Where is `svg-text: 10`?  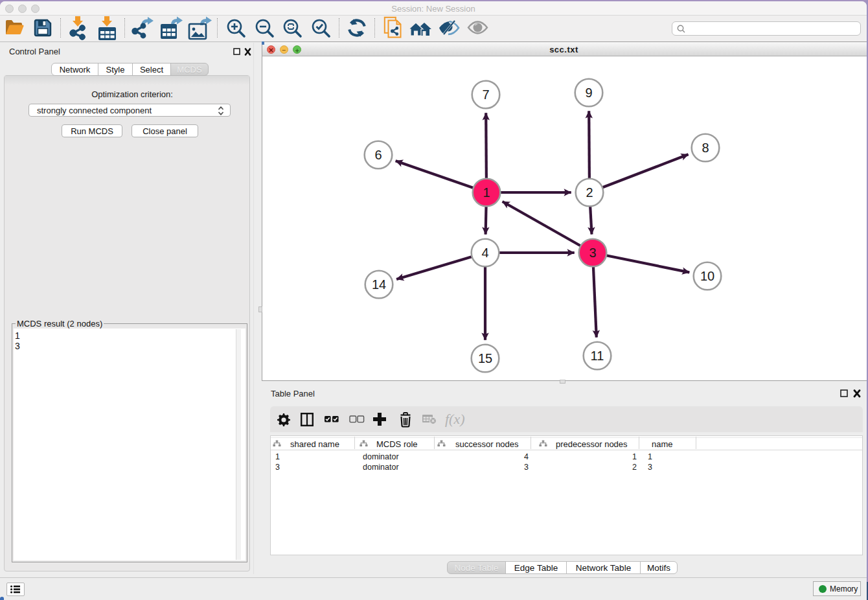
svg-text: 10 is located at coordinates (707, 276).